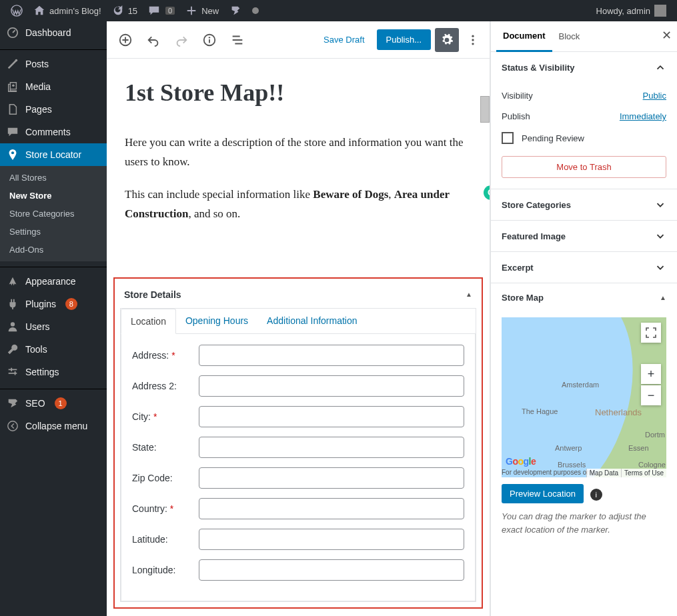 Image resolution: width=677 pixels, height=616 pixels. I want to click on tab-additional-info: Additional Information, so click(312, 321).